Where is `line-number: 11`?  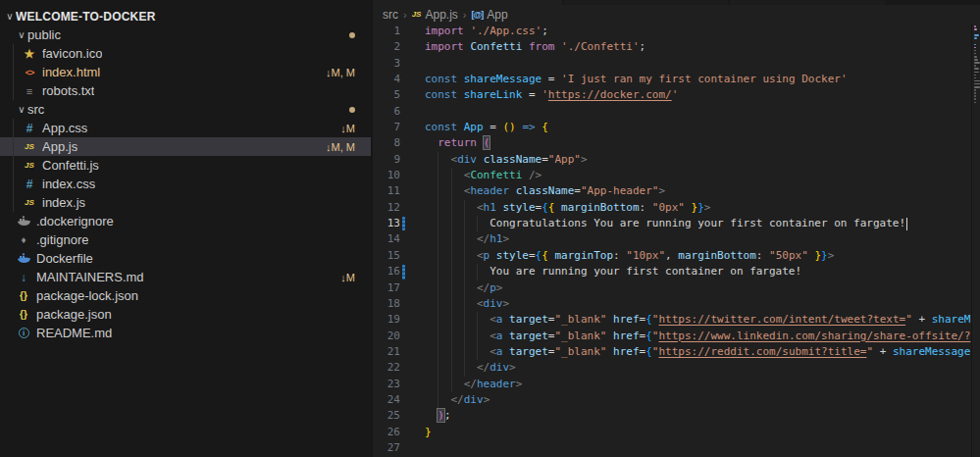
line-number: 11 is located at coordinates (387, 191).